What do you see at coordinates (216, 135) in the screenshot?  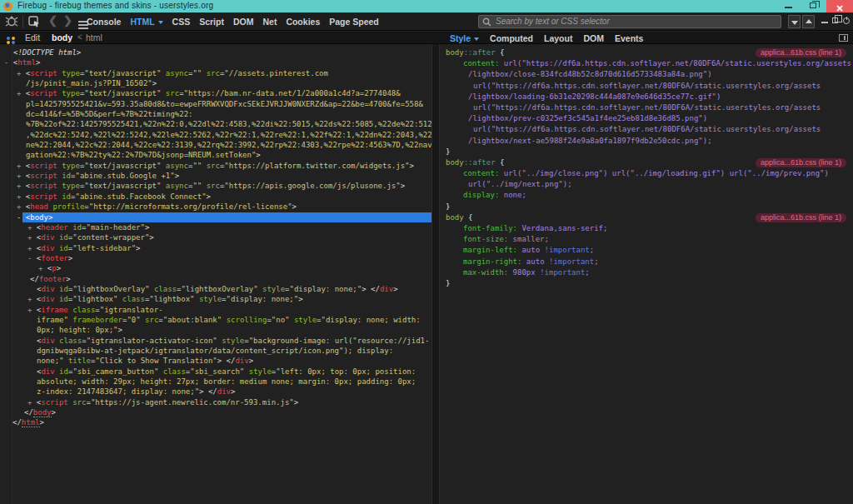 I see `html-tree-row: ,%22dc%22:5242,%22l%22:5242,%22le%22:526…` at bounding box center [216, 135].